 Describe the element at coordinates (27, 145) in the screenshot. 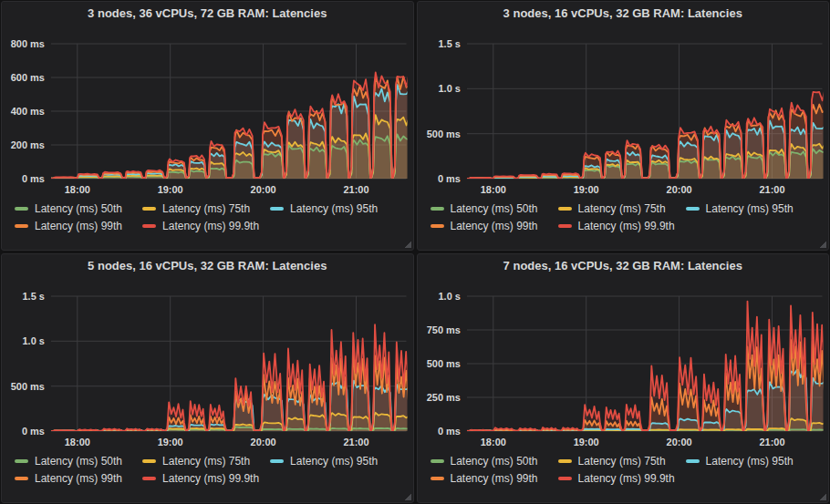

I see `svg-text: 200 ms` at that location.